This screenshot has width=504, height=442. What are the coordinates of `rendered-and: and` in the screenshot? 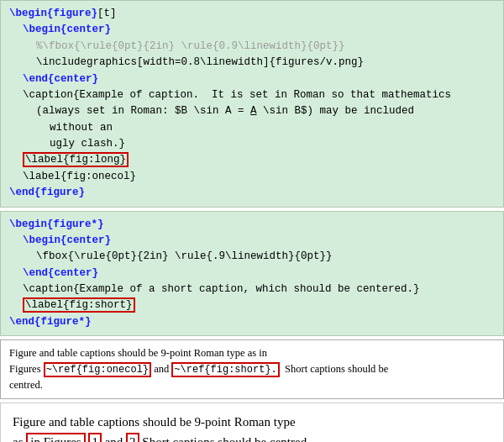 It's located at (114, 439).